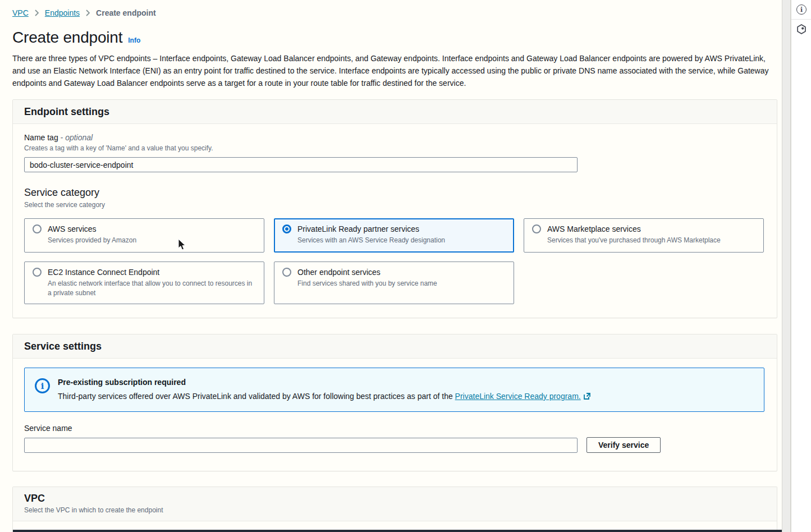 This screenshot has height=532, width=811. I want to click on radio-aws-marketplace, so click(537, 229).